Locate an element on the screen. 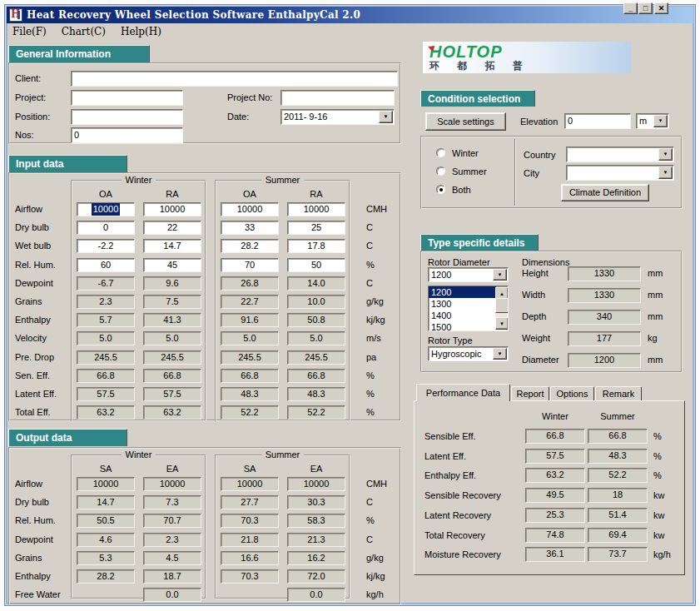  list-item-rotor-diameter: 1400 is located at coordinates (463, 315).